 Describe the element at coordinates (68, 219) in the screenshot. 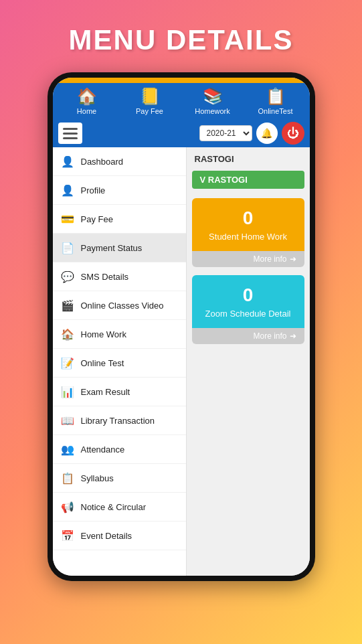

I see `pay-fee-icon: 💳` at that location.